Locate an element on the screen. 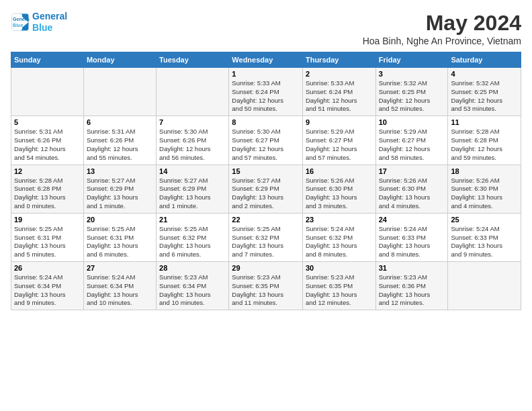 The height and width of the screenshot is (411, 532). day-number: 23 is located at coordinates (339, 220).